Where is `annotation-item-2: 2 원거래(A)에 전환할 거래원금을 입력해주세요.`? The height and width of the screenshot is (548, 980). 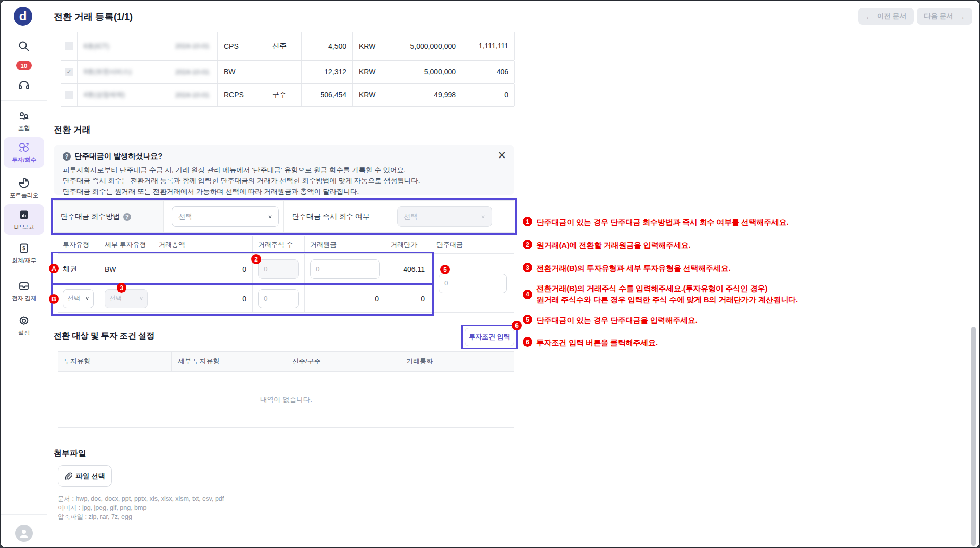 annotation-item-2: 2 원거래(A)에 전환할 거래원금을 입력해주세요. is located at coordinates (665, 245).